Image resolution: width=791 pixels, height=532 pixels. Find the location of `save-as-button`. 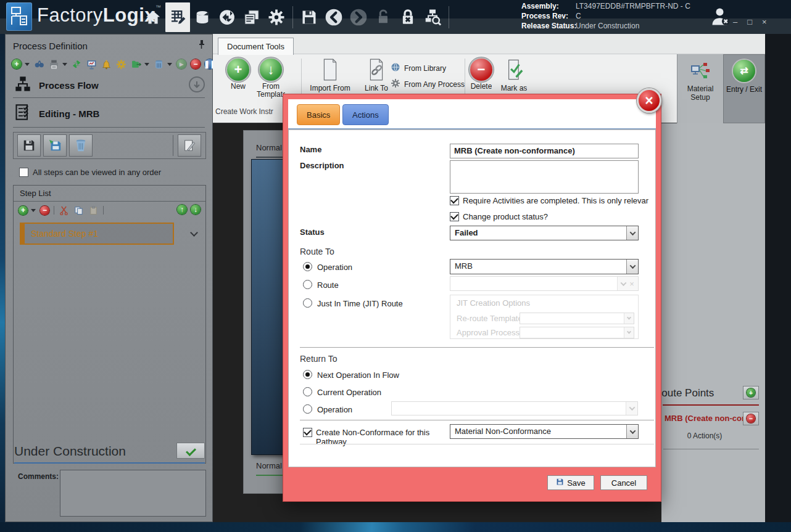

save-as-button is located at coordinates (55, 145).